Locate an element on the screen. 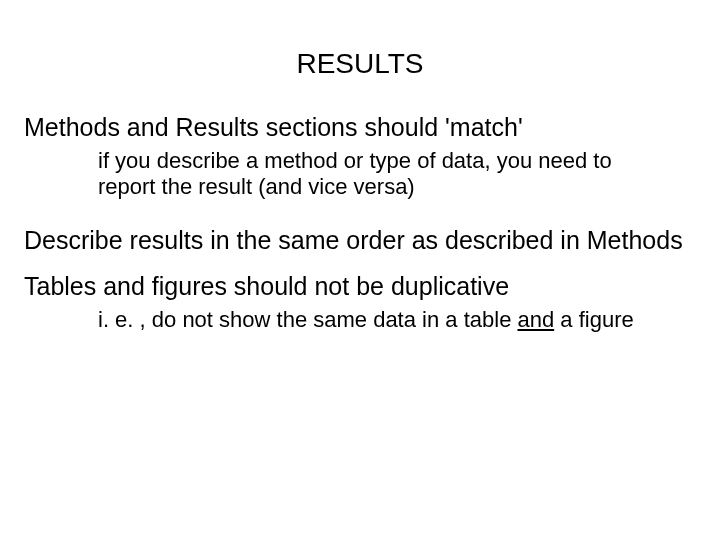 The image size is (720, 540). spacer is located at coordinates (360, 266).